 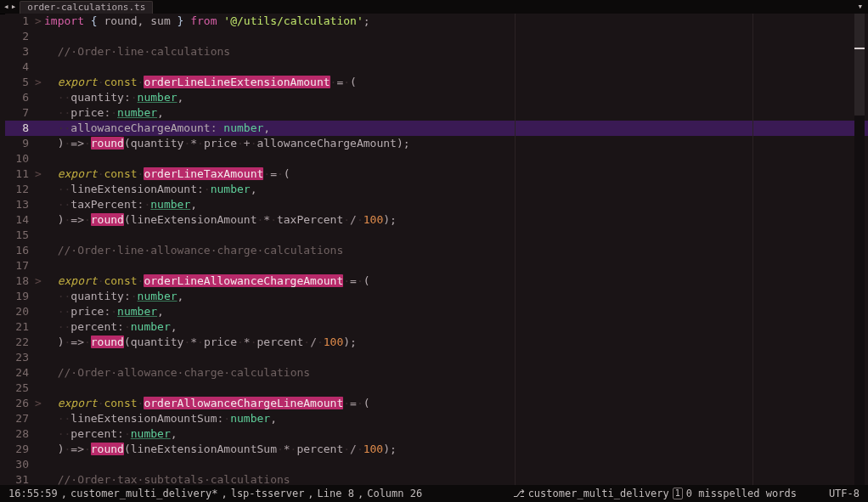 What do you see at coordinates (456, 128) in the screenshot?
I see `line-content: ··allowanceChargeAmount:·number,` at bounding box center [456, 128].